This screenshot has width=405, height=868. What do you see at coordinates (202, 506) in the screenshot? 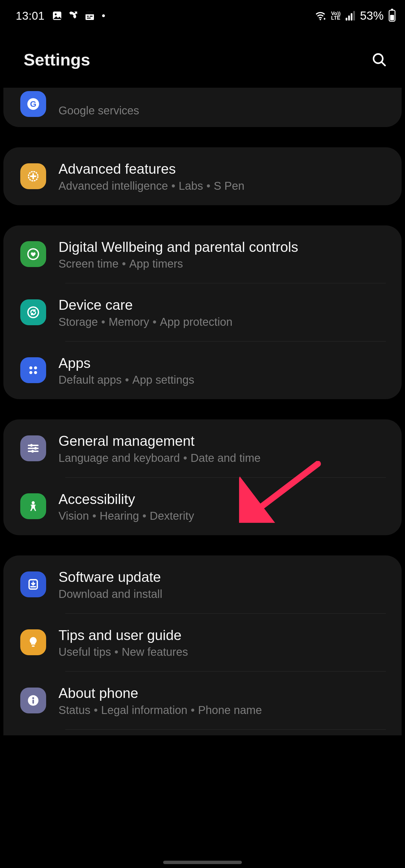
I see `settings-item-accessibility: AccessibilityVision•Hearing•Dexterity` at bounding box center [202, 506].